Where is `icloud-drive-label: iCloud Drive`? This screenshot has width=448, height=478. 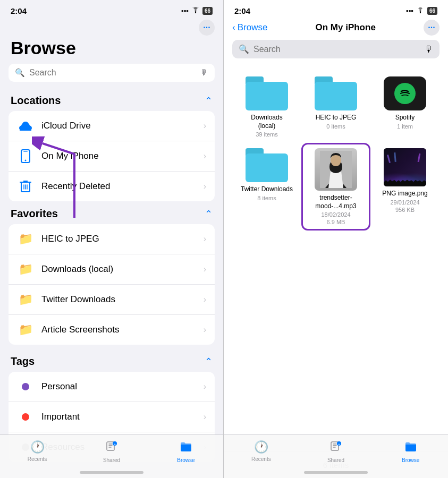
icloud-drive-label: iCloud Drive is located at coordinates (122, 126).